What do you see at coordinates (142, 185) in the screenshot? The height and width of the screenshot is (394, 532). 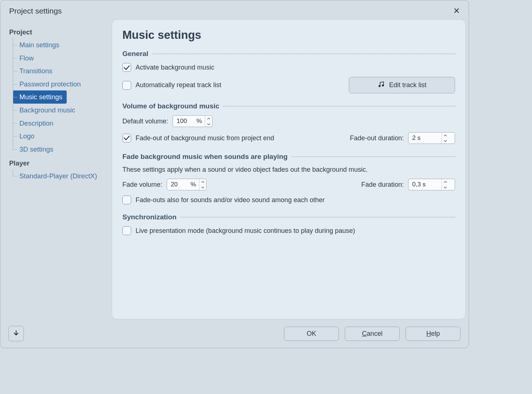 I see `fade-volume-label: Fade volume:` at bounding box center [142, 185].